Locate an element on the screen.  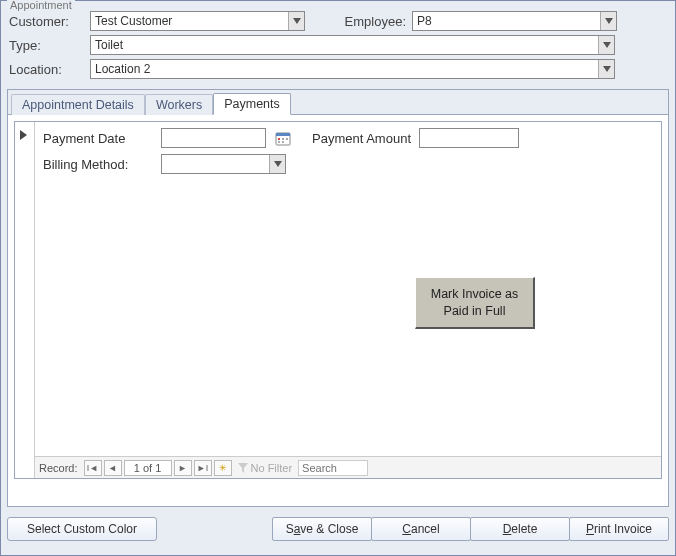
window-title: Appointment is located at coordinates (41, 6).